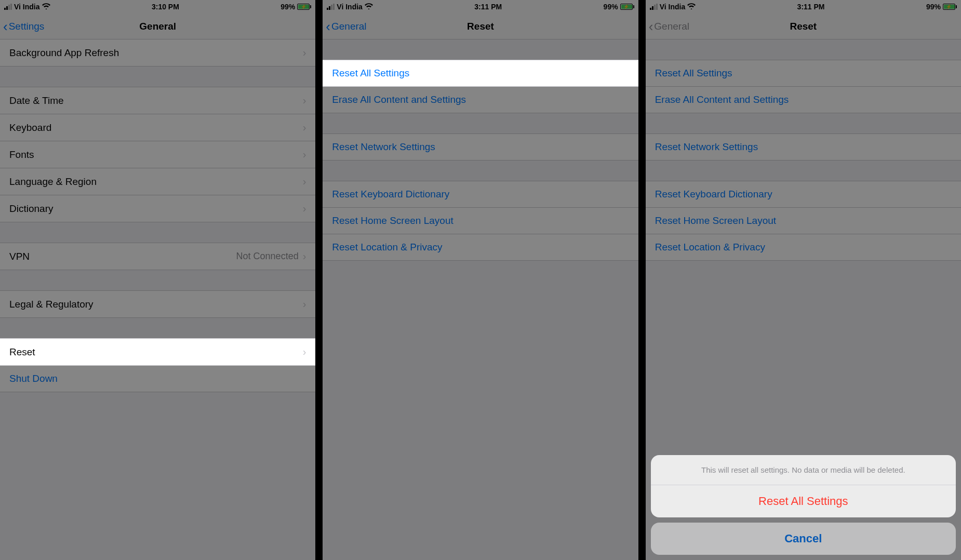  Describe the element at coordinates (51, 304) in the screenshot. I see `row-label: Legal & Regulatory` at that location.